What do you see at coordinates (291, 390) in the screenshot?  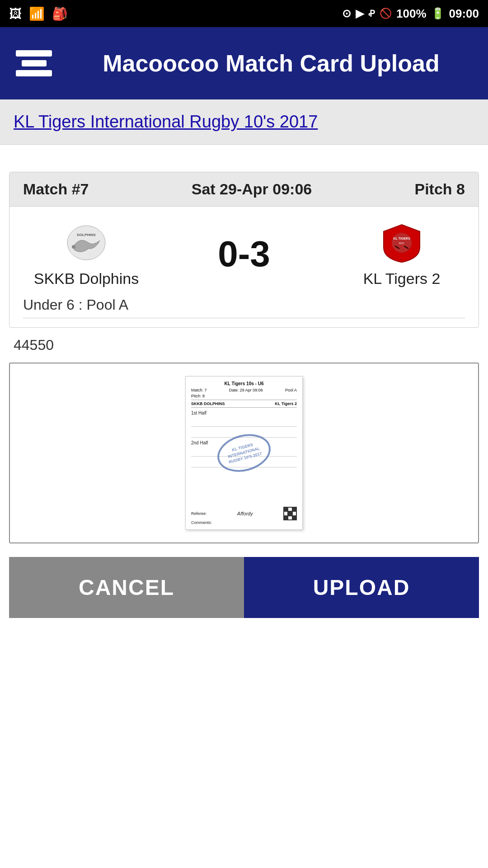 I see `card-pool-info: Pool A` at bounding box center [291, 390].